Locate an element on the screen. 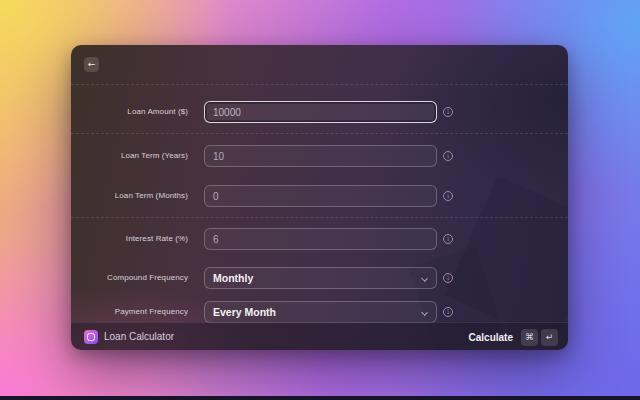  loan-term-months-input is located at coordinates (320, 196).